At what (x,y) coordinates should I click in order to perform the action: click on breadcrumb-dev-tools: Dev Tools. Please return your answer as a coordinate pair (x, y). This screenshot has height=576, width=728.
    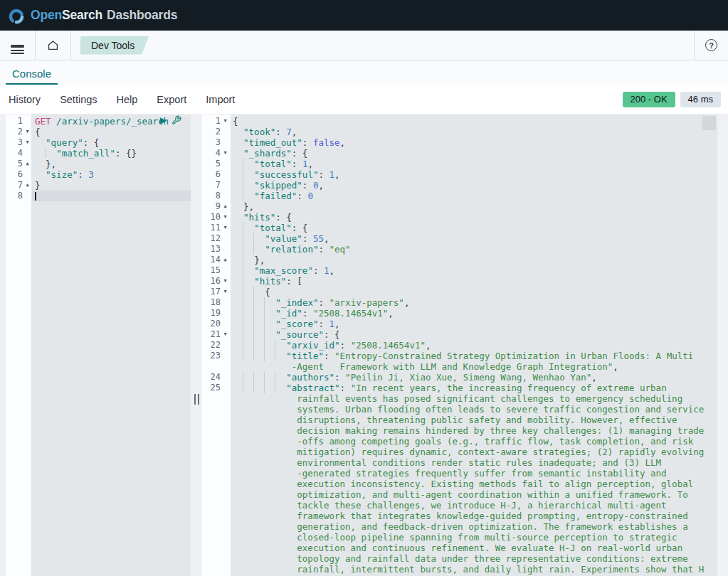
    Looking at the image, I should click on (115, 46).